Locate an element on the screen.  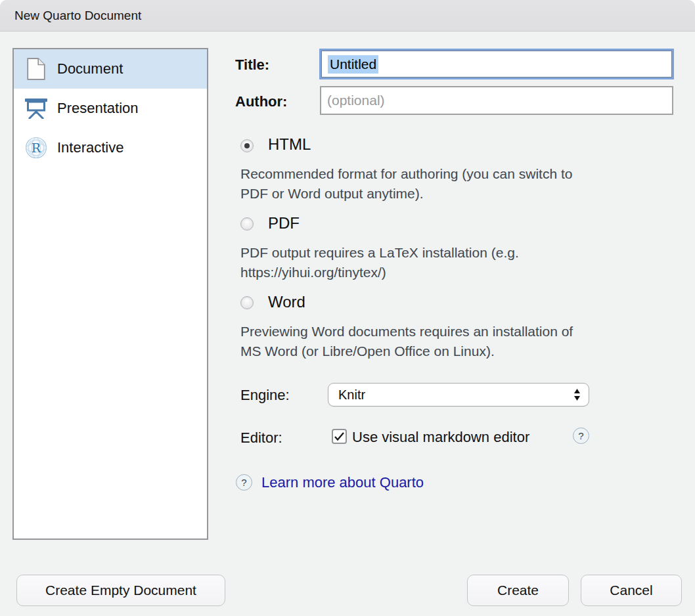
stepper-arrows-icon is located at coordinates (577, 395).